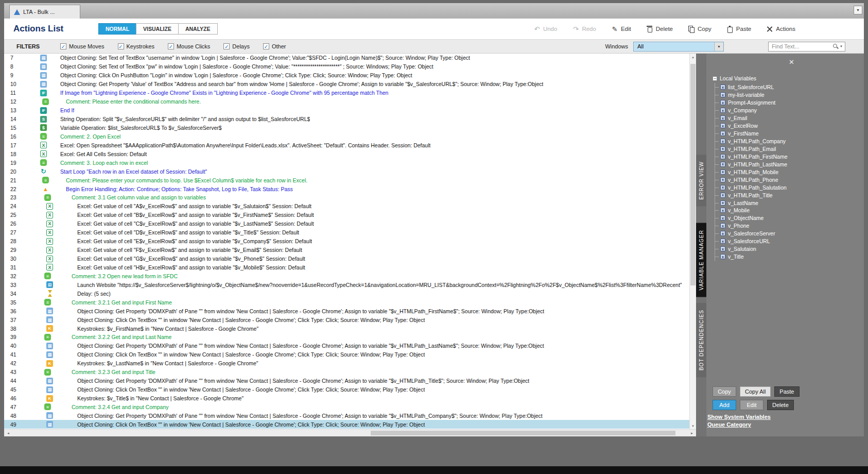  What do you see at coordinates (350, 268) in the screenshot?
I see `action-row: 31XExcel: Get value of cell "H$v_ExcelRo…` at bounding box center [350, 268].